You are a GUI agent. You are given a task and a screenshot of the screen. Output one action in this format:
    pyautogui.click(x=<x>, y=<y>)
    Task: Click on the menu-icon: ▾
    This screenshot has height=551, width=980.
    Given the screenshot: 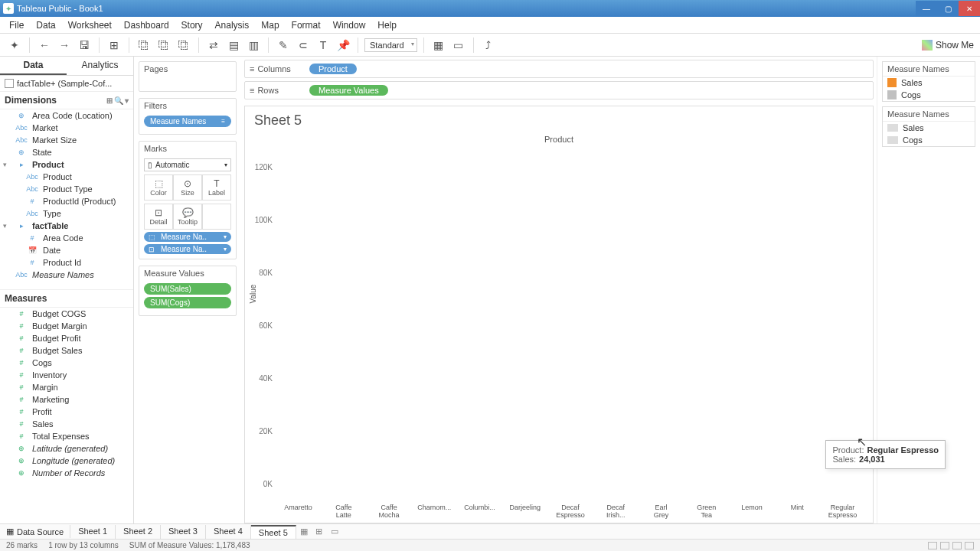 What is the action you would take?
    pyautogui.click(x=127, y=101)
    